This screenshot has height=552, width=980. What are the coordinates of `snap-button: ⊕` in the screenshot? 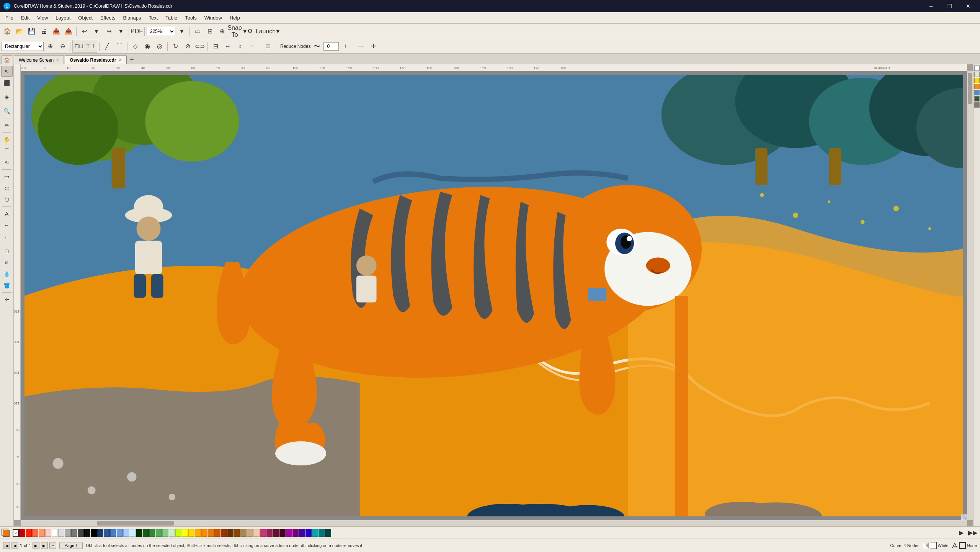 It's located at (222, 31).